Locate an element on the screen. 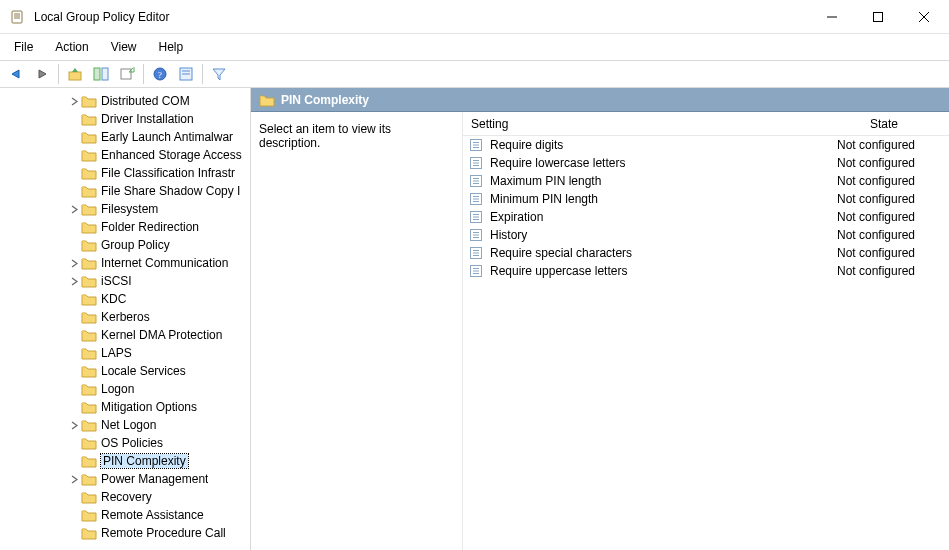 The height and width of the screenshot is (550, 949). tree-item: Distributed COM is located at coordinates (125, 101).